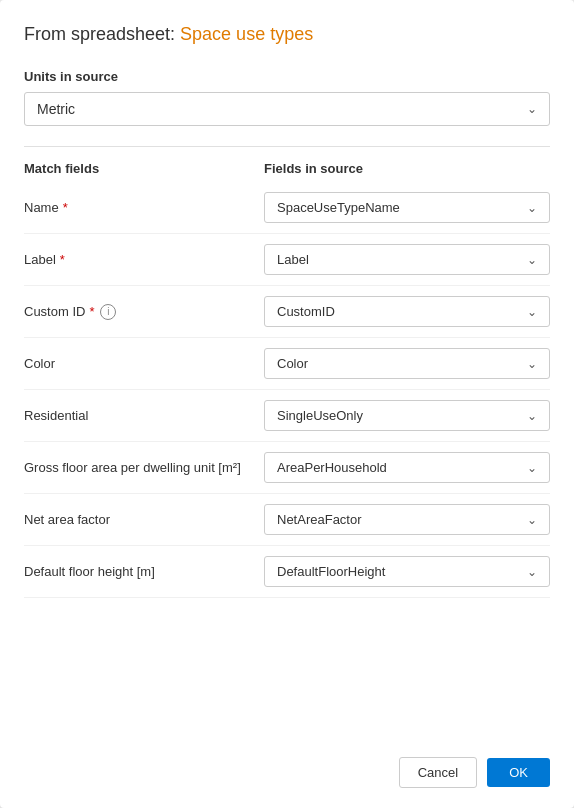 The image size is (574, 808). What do you see at coordinates (144, 168) in the screenshot?
I see `match-fields-header: Match fields` at bounding box center [144, 168].